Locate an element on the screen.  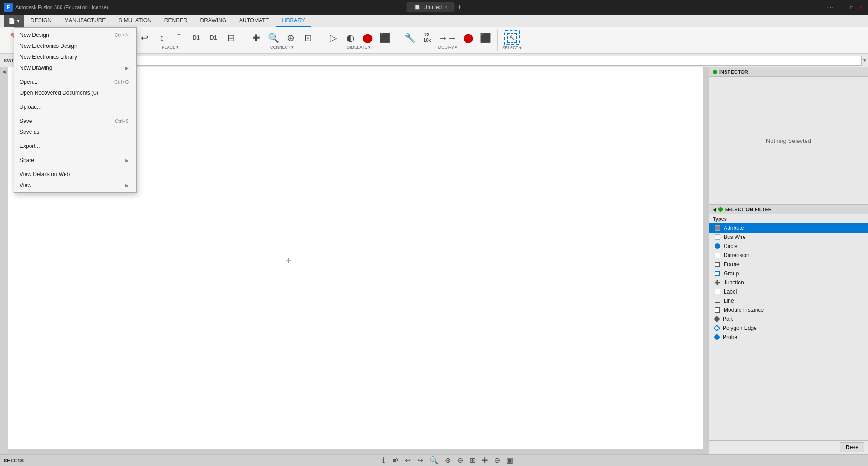
sidebar-toggle-button: ◀ is located at coordinates (4, 72).